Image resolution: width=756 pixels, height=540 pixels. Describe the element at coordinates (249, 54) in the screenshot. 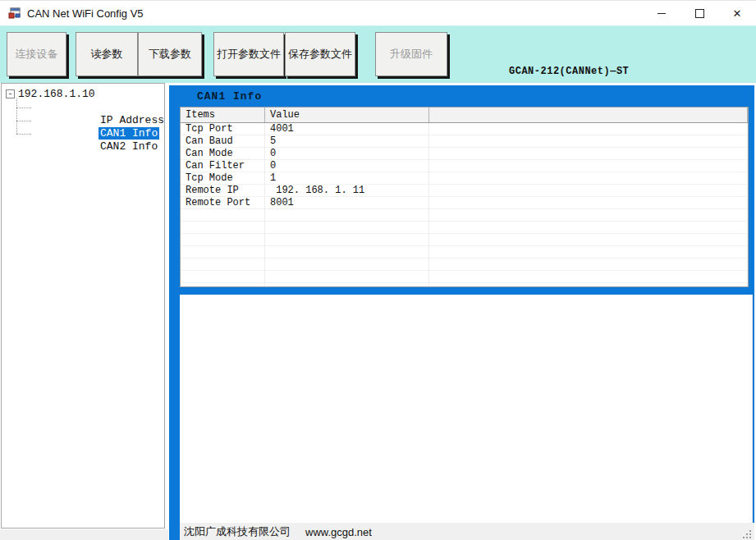

I see `open-params-file-button: 打开参数文件` at that location.